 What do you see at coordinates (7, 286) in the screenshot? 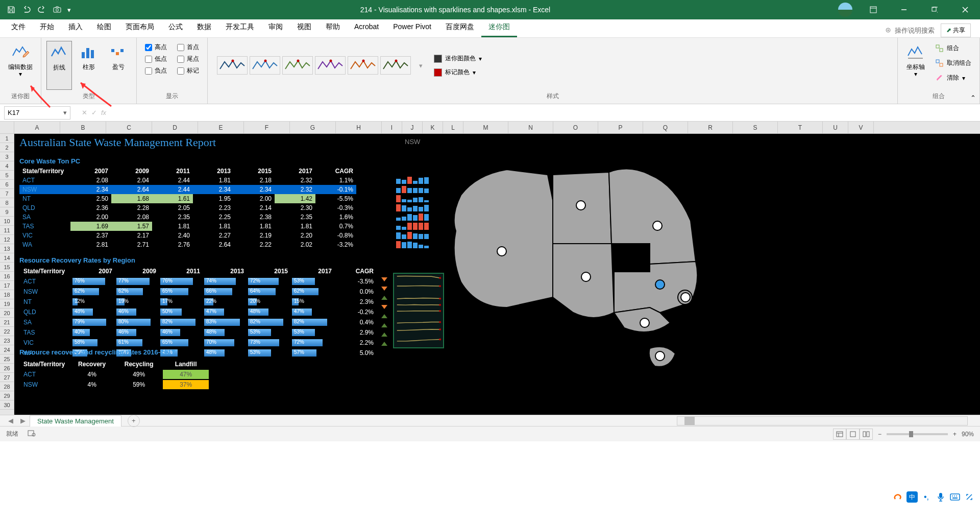
I see `row-header-17: 17` at bounding box center [7, 286].